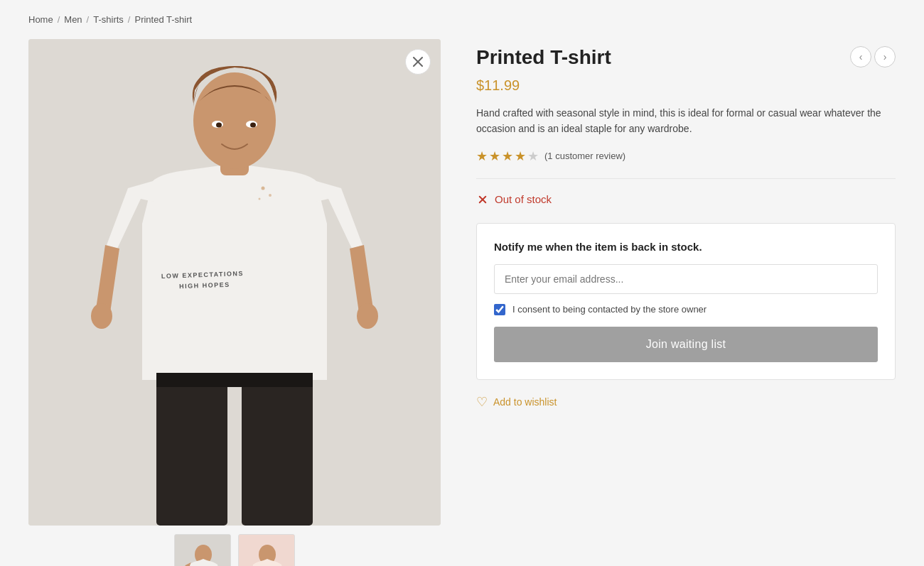  Describe the element at coordinates (544, 58) in the screenshot. I see `product-title: Printed T-shirt` at that location.